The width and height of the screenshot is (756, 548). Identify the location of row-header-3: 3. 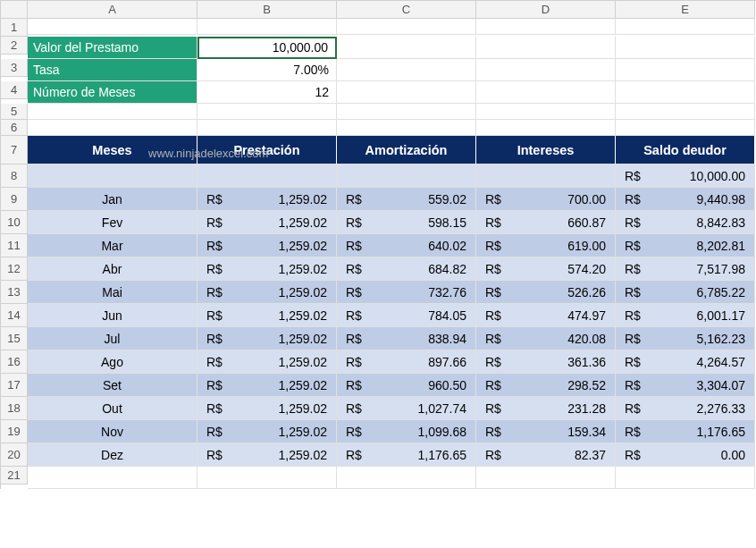
(14, 68).